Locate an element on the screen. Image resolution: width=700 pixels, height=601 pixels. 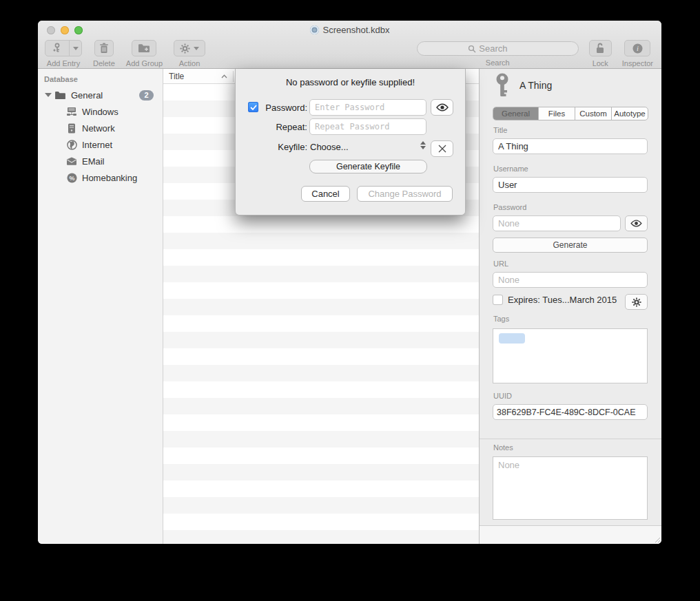
sidebar-item-network: Network is located at coordinates (101, 128).